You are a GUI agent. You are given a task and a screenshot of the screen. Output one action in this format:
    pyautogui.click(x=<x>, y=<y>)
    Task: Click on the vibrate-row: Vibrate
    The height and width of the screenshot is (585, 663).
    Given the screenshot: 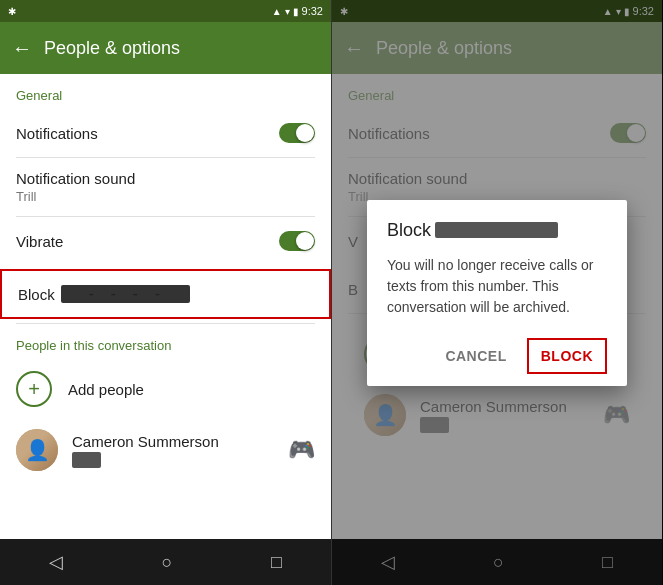 What is the action you would take?
    pyautogui.click(x=166, y=241)
    